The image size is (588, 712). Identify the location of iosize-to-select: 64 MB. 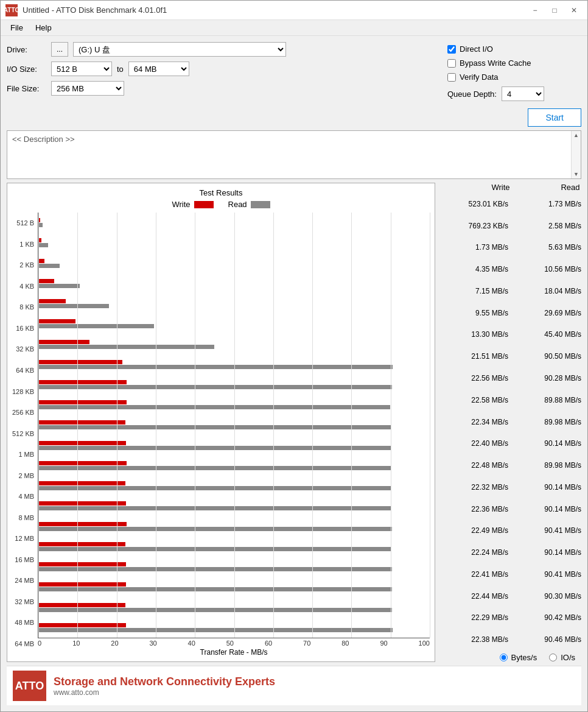
(159, 69).